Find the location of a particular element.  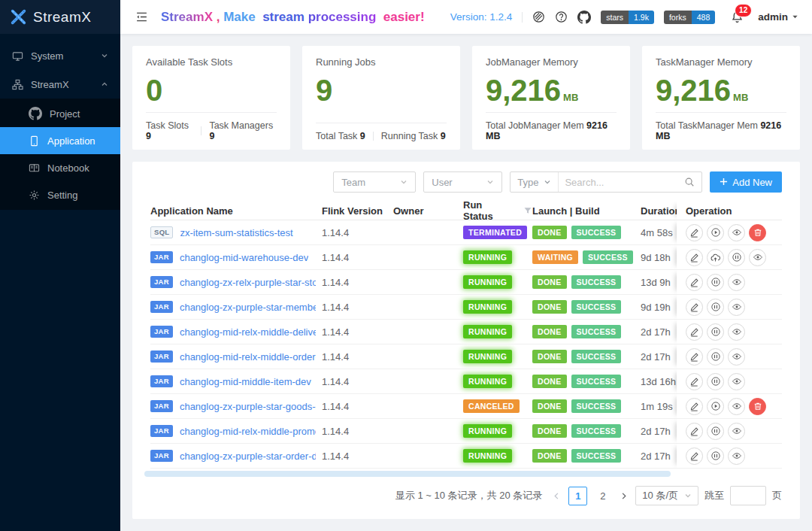

type-select: Type is located at coordinates (535, 182).